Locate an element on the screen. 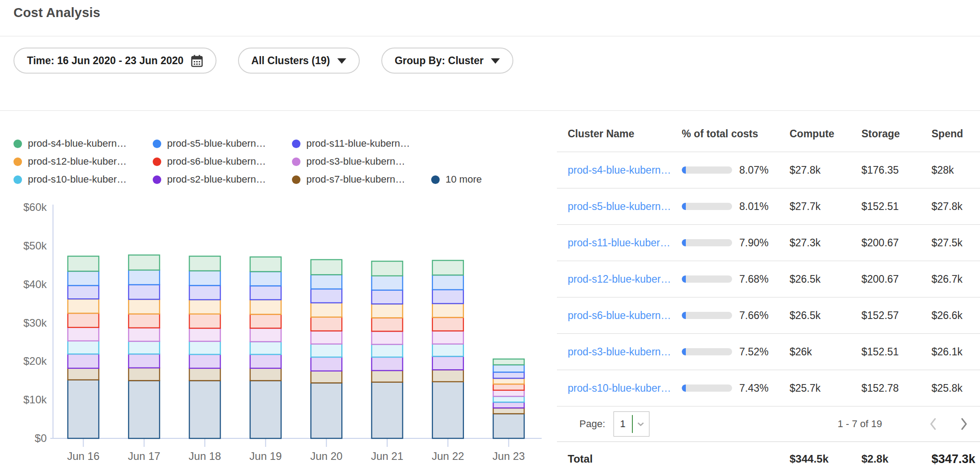  legend-item: prod-s2-blue-kubern… is located at coordinates (222, 179).